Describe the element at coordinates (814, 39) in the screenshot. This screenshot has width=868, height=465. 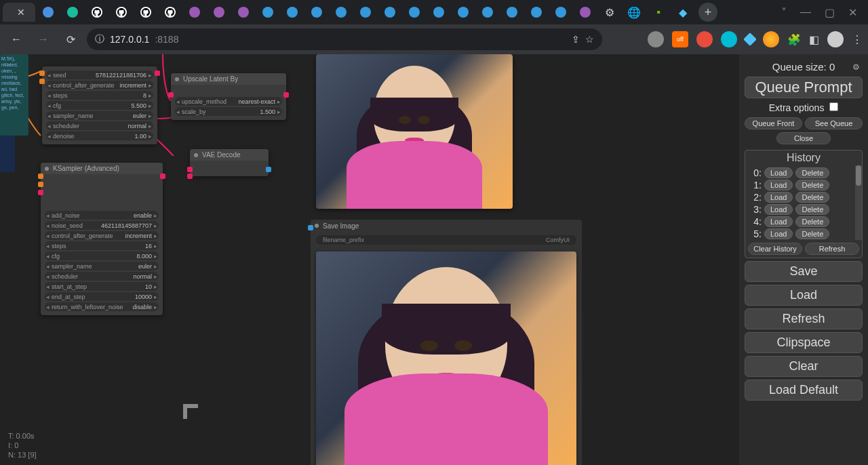
I see `sidepanel-icon: ◧` at that location.